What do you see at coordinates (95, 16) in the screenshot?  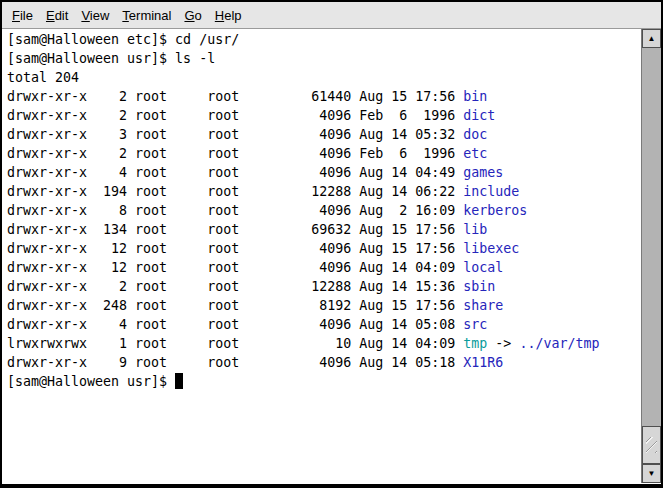 I see `menu-item-view: View` at bounding box center [95, 16].